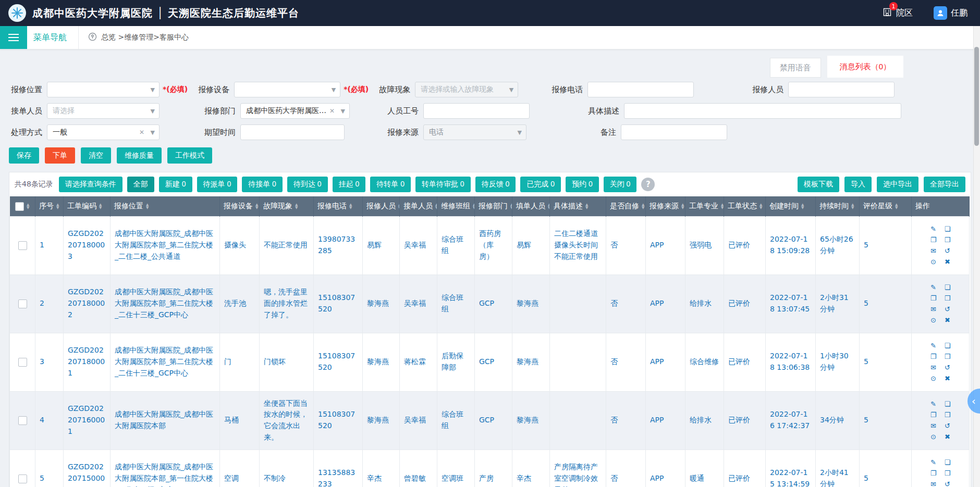 Image resolution: width=980 pixels, height=487 pixels. I want to click on column-header-8: 维修班组▲▼, so click(456, 206).